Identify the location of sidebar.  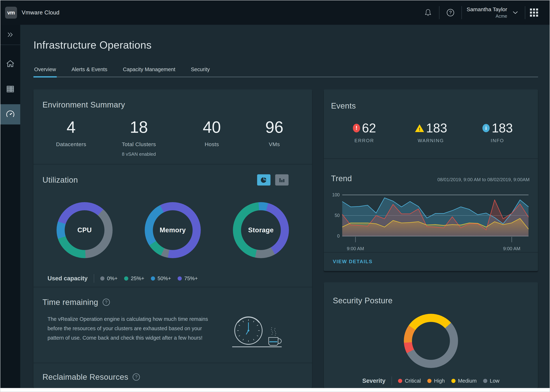
(10, 207).